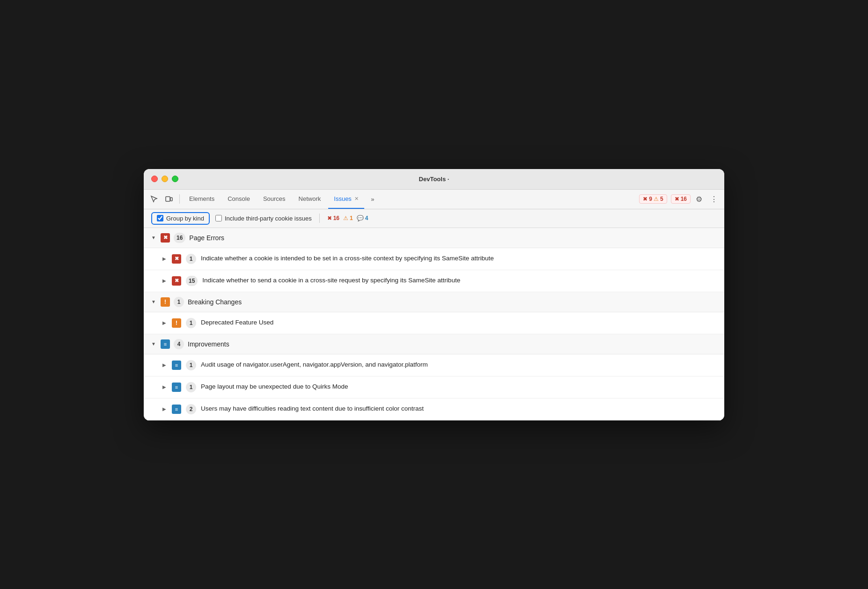 The width and height of the screenshot is (868, 589). Describe the element at coordinates (179, 302) in the screenshot. I see `section-breaking-changes-count: 1` at that location.